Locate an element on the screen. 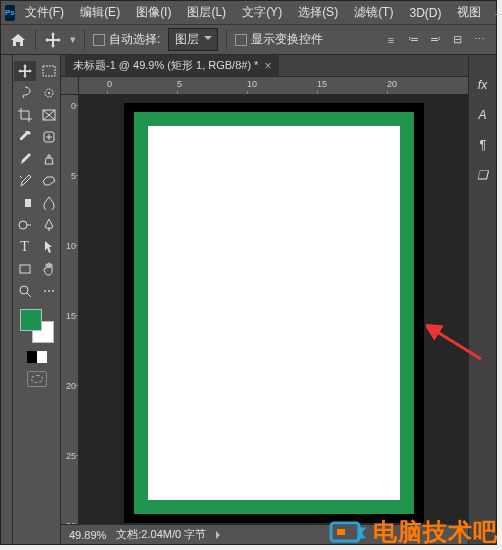 Image resolution: width=502 pixels, height=550 pixels. menu-select: 选择(S) is located at coordinates (318, 12).